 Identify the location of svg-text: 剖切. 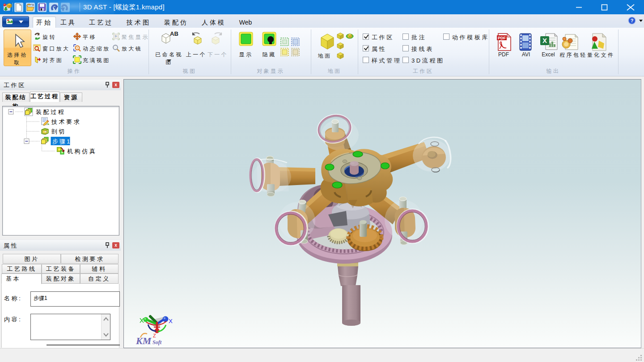
(59, 131).